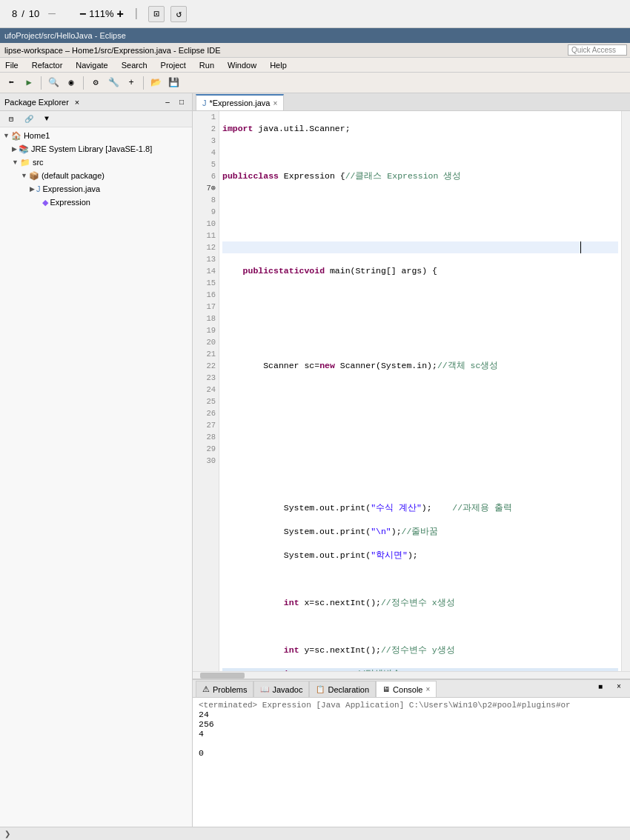 The image size is (630, 840). I want to click on title-bar: ufoProject/src/HelloJava - Eclipse, so click(315, 36).